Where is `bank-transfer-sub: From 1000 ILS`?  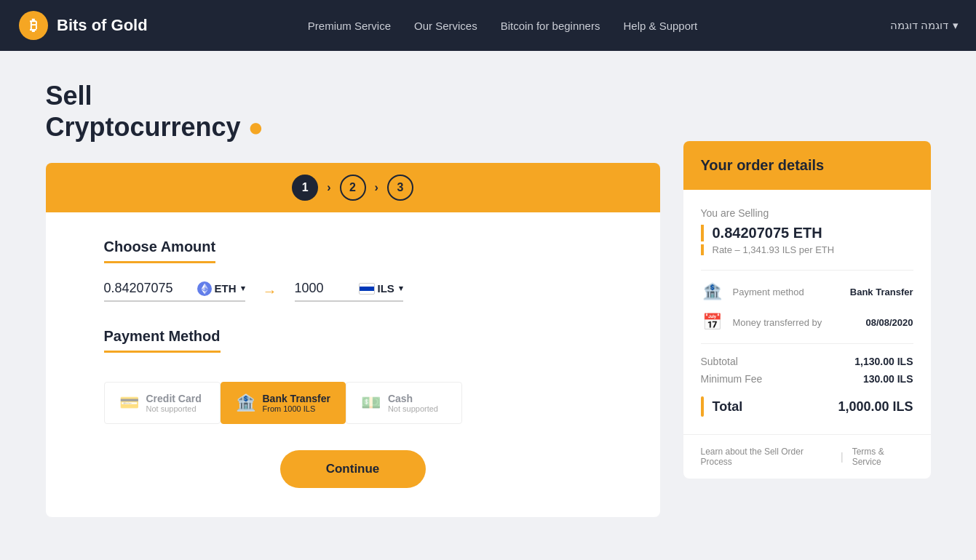
bank-transfer-sub: From 1000 ILS is located at coordinates (297, 409).